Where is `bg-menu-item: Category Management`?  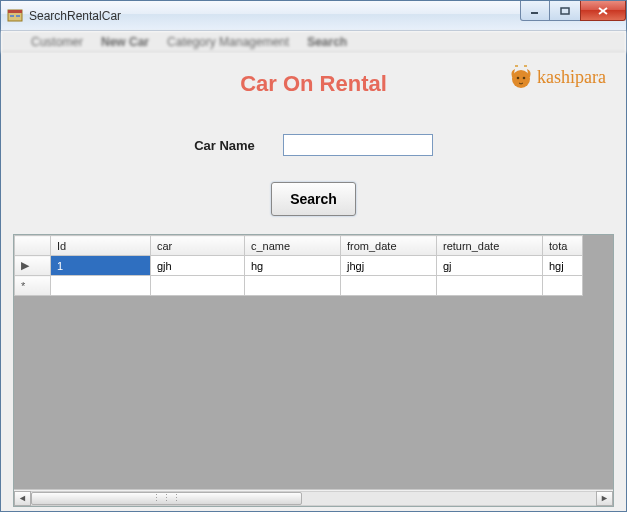
bg-menu-item: Category Management is located at coordinates (228, 42).